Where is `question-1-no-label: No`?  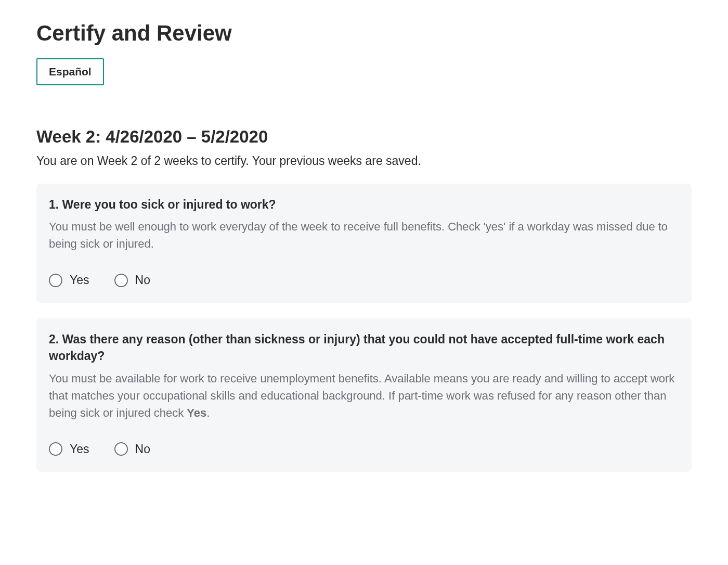 question-1-no-label: No is located at coordinates (142, 280).